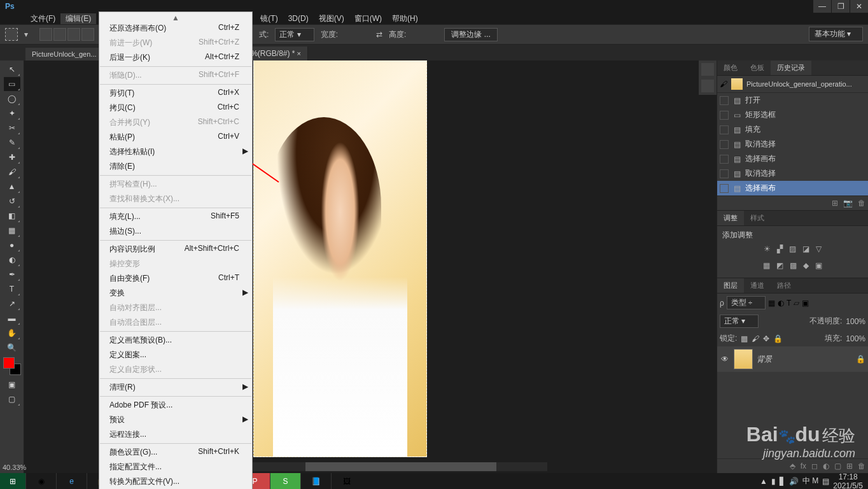 Image resolution: width=868 pixels, height=489 pixels. I want to click on fill-adj-icon: ◐, so click(826, 466).